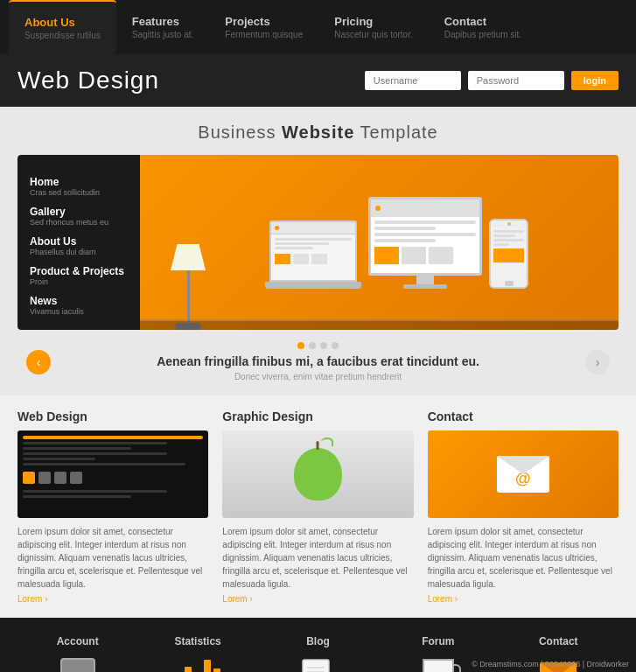 The height and width of the screenshot is (672, 636). I want to click on footer-statistics-icon, so click(198, 662).